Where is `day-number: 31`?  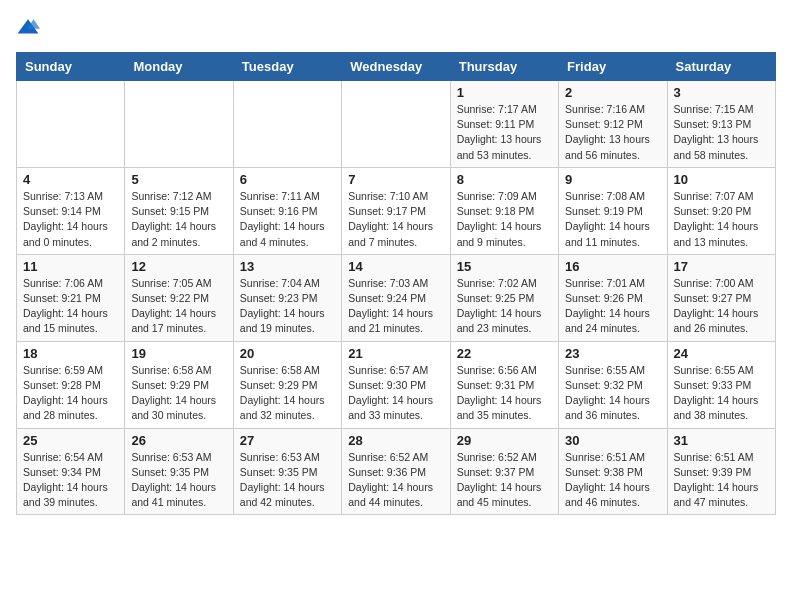 day-number: 31 is located at coordinates (722, 440).